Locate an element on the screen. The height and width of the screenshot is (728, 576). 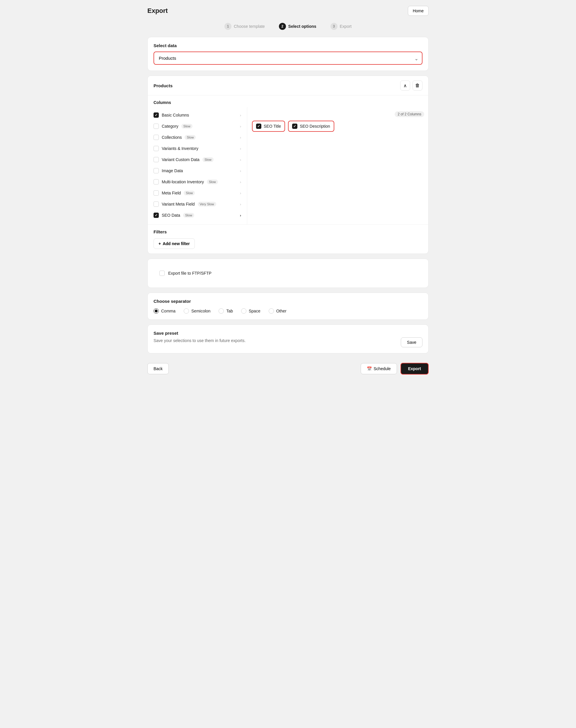
column-label-seo-data: SEO Data is located at coordinates (171, 215).